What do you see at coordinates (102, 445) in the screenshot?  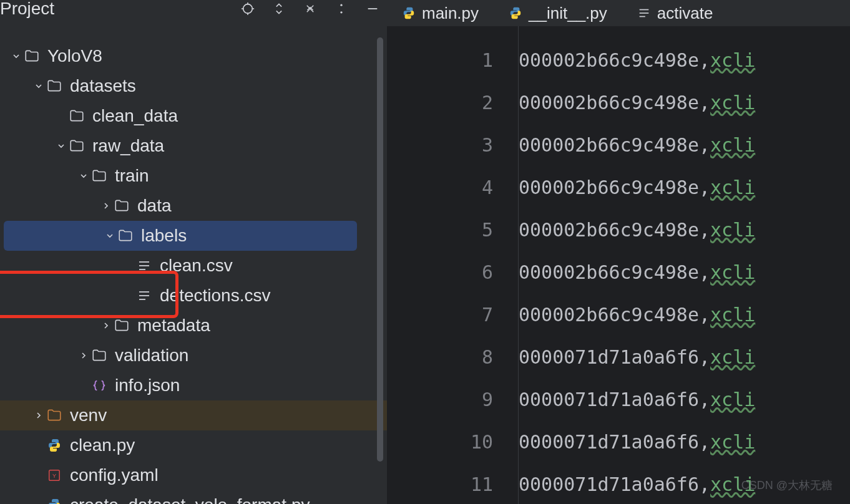 I see `tree-item-label: clean.py` at bounding box center [102, 445].